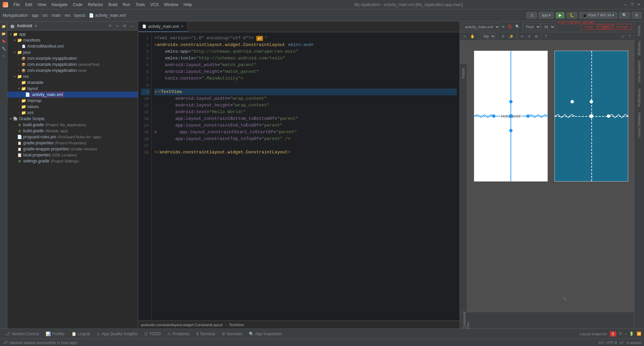  Describe the element at coordinates (55, 334) in the screenshot. I see `profiler-btn: 📊 Profiler` at that location.